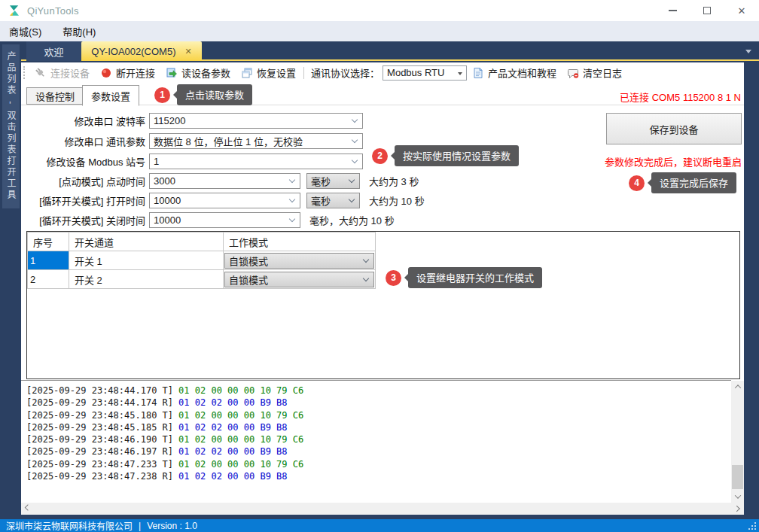 Image resolution: width=759 pixels, height=532 pixels. What do you see at coordinates (380, 32) in the screenshot?
I see `menubar: 商城(S) 帮助(H)` at bounding box center [380, 32].